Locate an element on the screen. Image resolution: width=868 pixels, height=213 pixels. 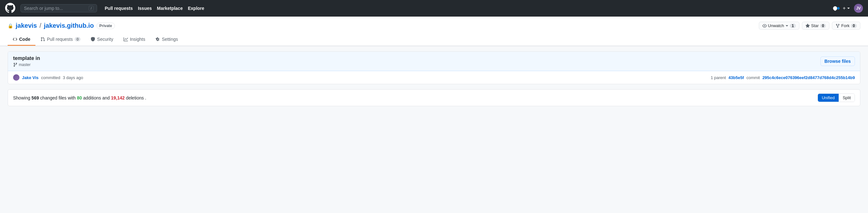
diff-deletions-label: deletions is located at coordinates (135, 98).